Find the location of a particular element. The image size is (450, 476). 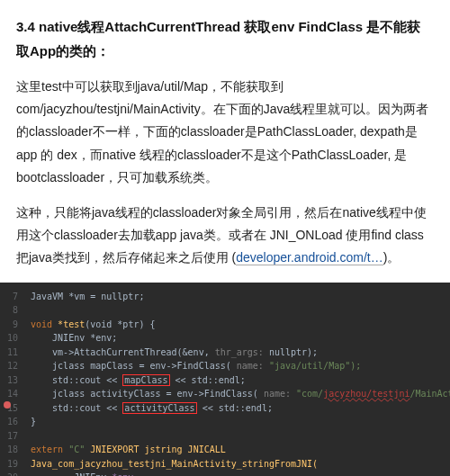

line-number: 11 is located at coordinates (12, 353).